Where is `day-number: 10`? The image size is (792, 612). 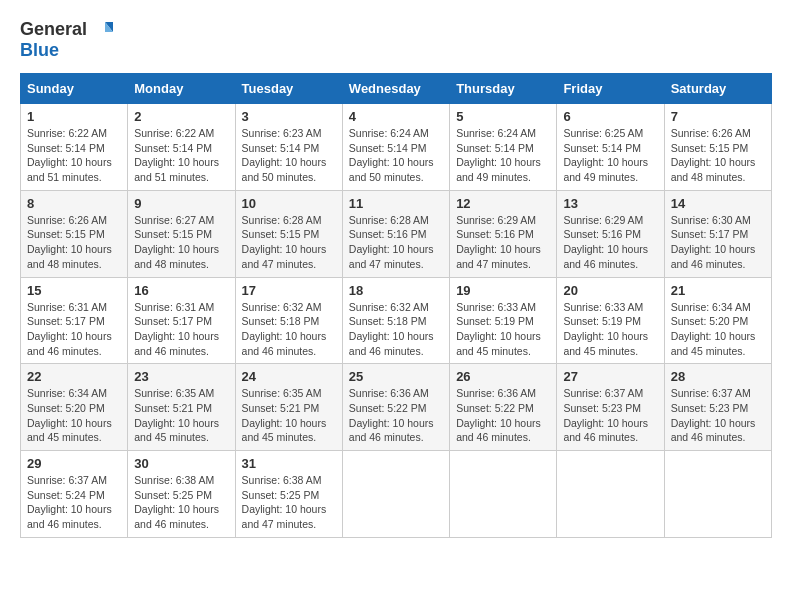 day-number: 10 is located at coordinates (289, 204).